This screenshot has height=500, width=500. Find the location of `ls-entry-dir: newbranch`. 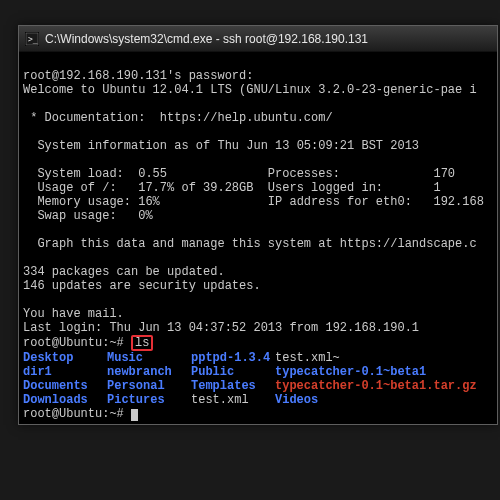

ls-entry-dir: newbranch is located at coordinates (149, 372).